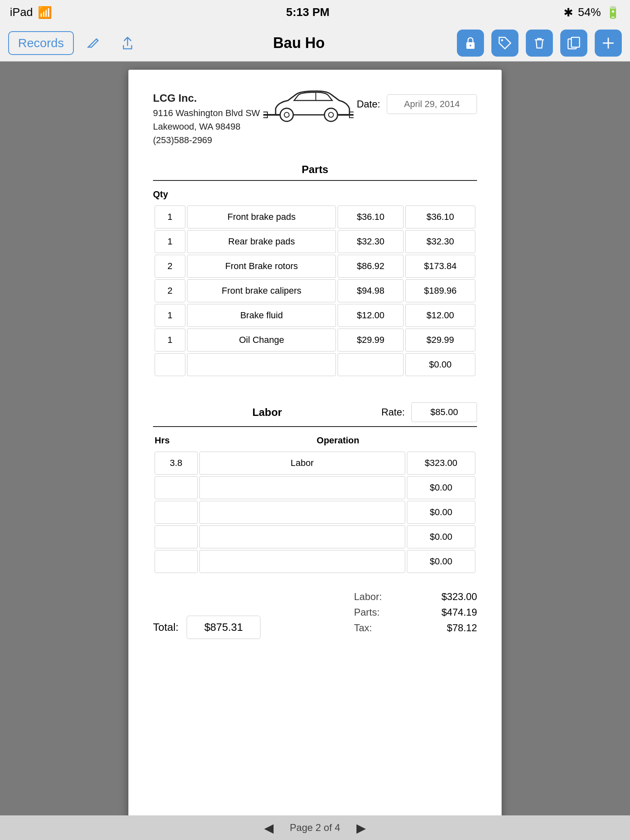 The image size is (630, 840). Describe the element at coordinates (128, 43) in the screenshot. I see `share-button` at that location.